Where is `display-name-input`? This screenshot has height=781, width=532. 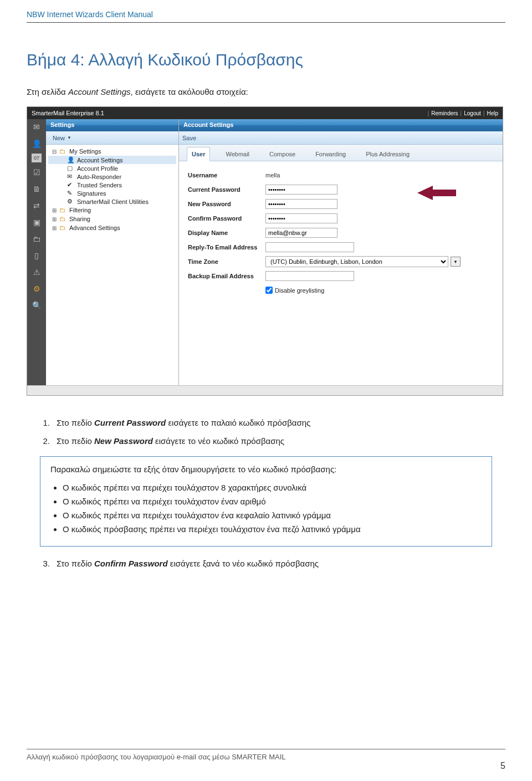 display-name-input is located at coordinates (301, 233).